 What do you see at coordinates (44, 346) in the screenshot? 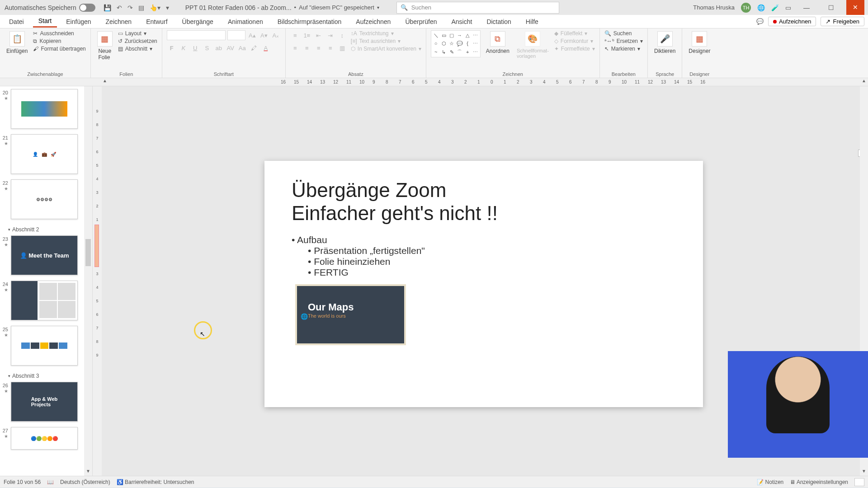
I see `thumb-25-preview` at bounding box center [44, 346].